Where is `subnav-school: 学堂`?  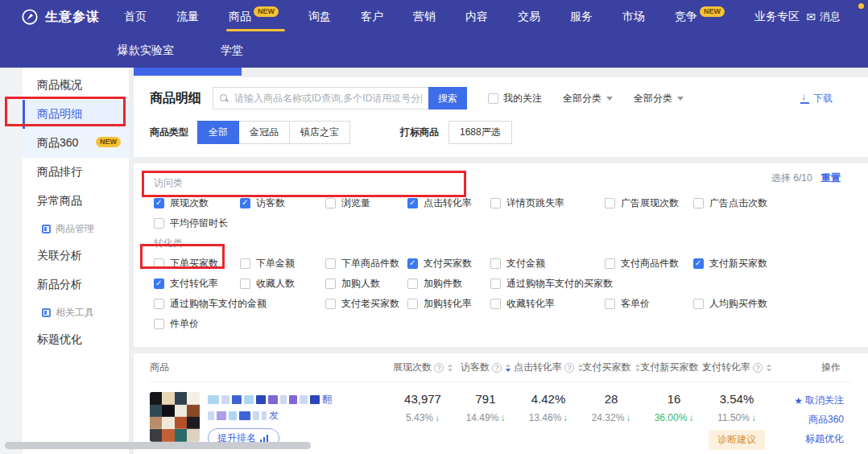
subnav-school: 学堂 is located at coordinates (232, 51).